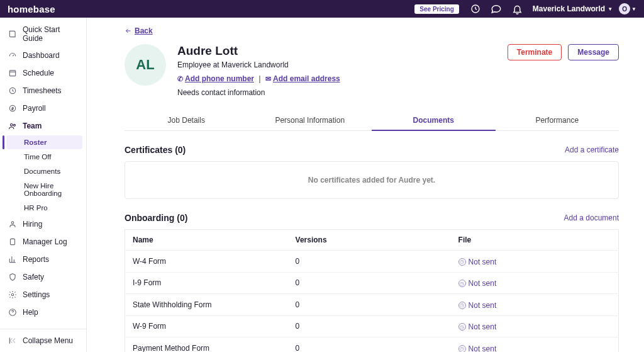 The width and height of the screenshot is (644, 352). What do you see at coordinates (32, 126) in the screenshot?
I see `sidebar-item-label: Team` at bounding box center [32, 126].